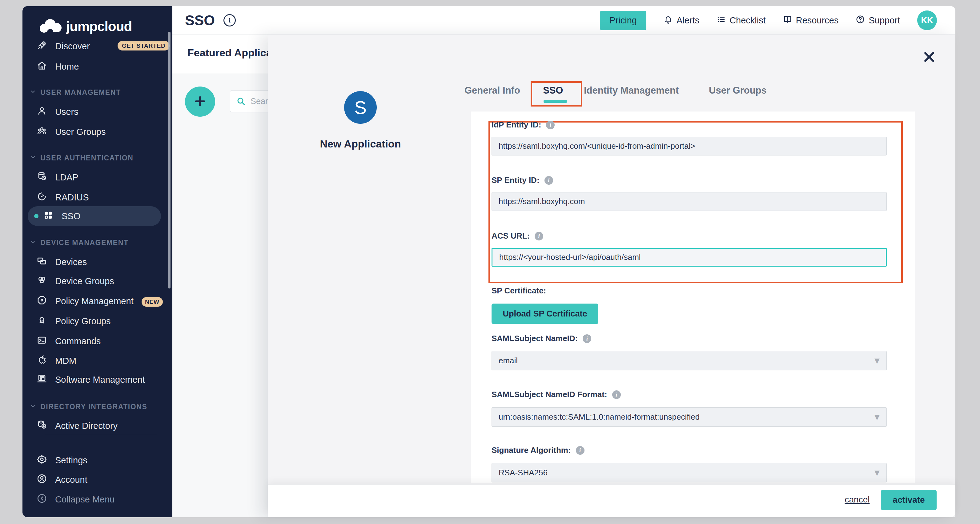  What do you see at coordinates (42, 197) in the screenshot?
I see `radius-icon` at bounding box center [42, 197].